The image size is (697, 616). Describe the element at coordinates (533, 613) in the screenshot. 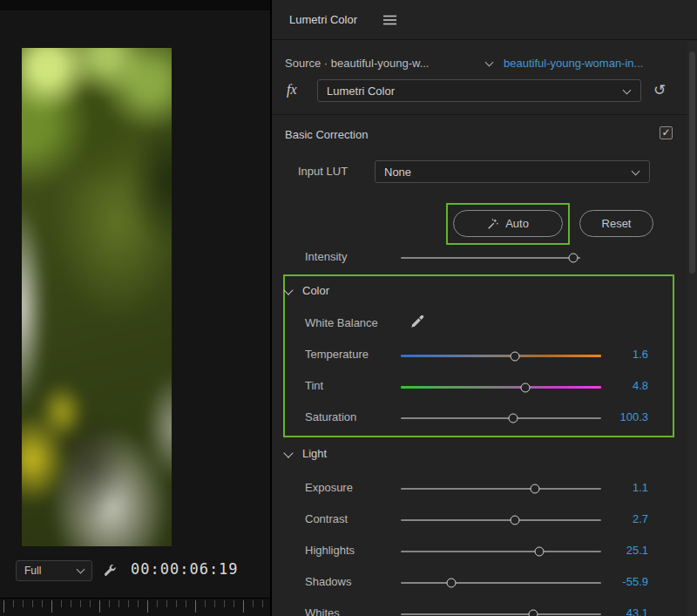

I see `whites-slider-thumb` at that location.